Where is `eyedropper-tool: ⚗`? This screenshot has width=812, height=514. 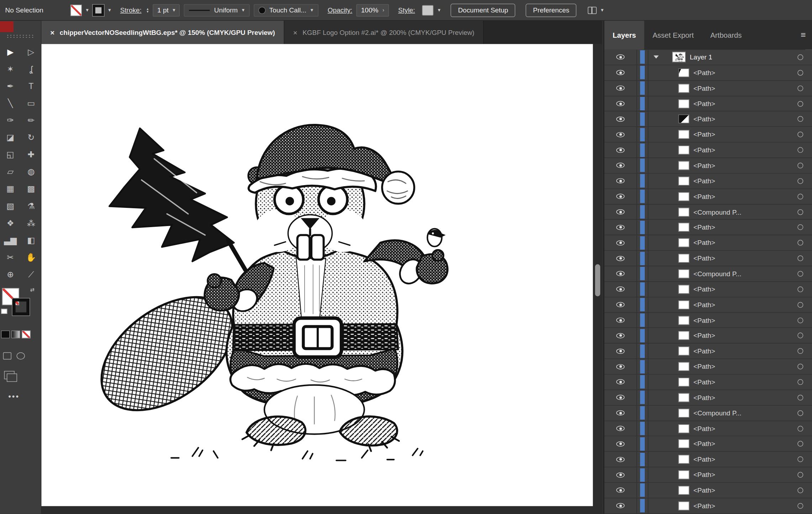 eyedropper-tool: ⚗ is located at coordinates (31, 206).